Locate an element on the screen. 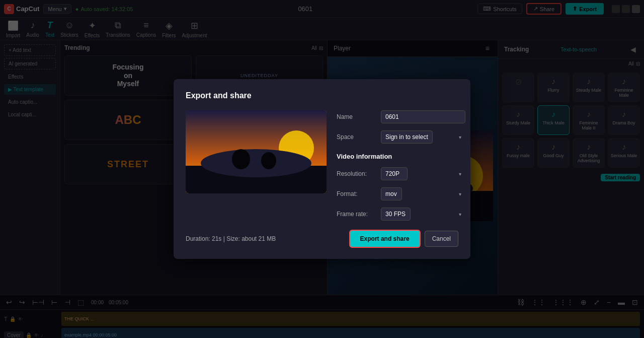 This screenshot has height=338, width=644. modal-footer: Duration: 21s | Size: about 21 MB Export… is located at coordinates (322, 239).